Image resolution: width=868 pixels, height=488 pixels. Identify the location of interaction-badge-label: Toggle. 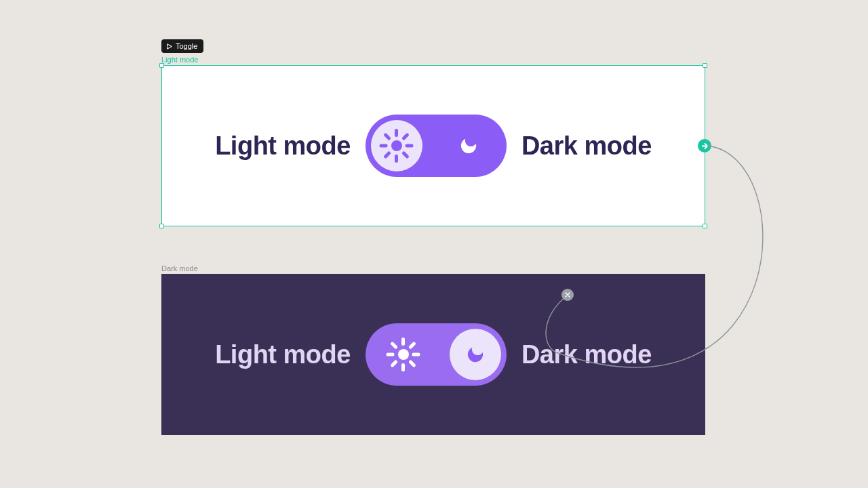
(186, 46).